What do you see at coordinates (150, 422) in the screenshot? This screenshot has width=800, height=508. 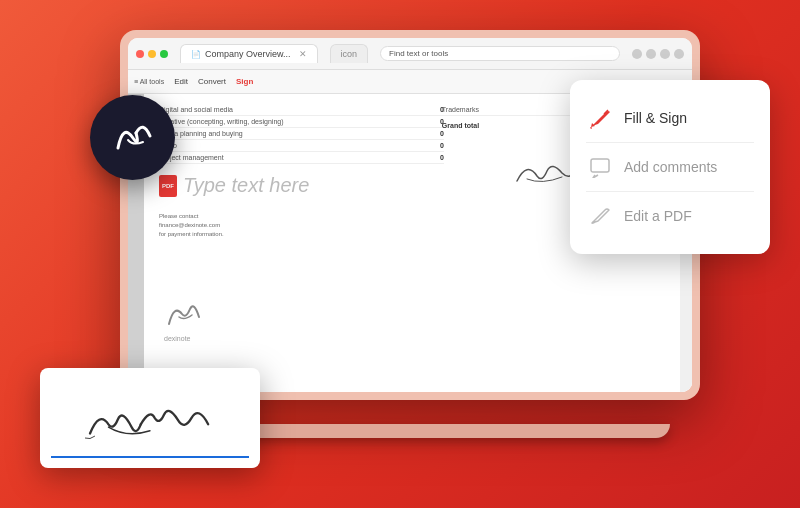 I see `signature-handwriting-icon` at bounding box center [150, 422].